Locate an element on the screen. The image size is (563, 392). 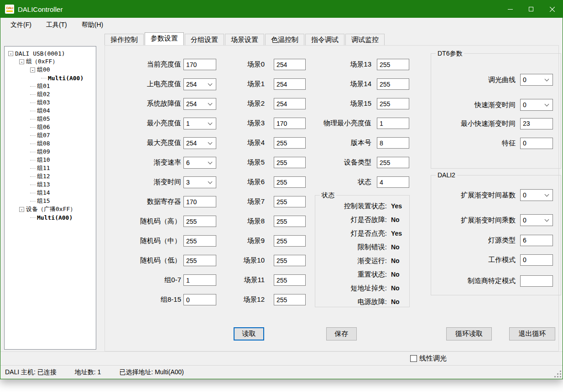
tree-node-7: 组04 is located at coordinates (50, 111).